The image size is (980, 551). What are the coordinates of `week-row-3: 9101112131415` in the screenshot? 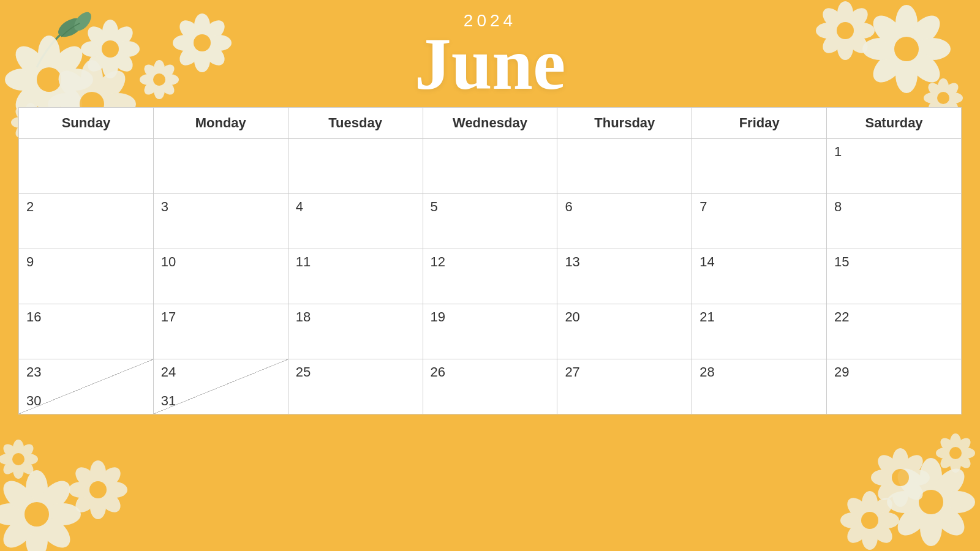 It's located at (490, 277).